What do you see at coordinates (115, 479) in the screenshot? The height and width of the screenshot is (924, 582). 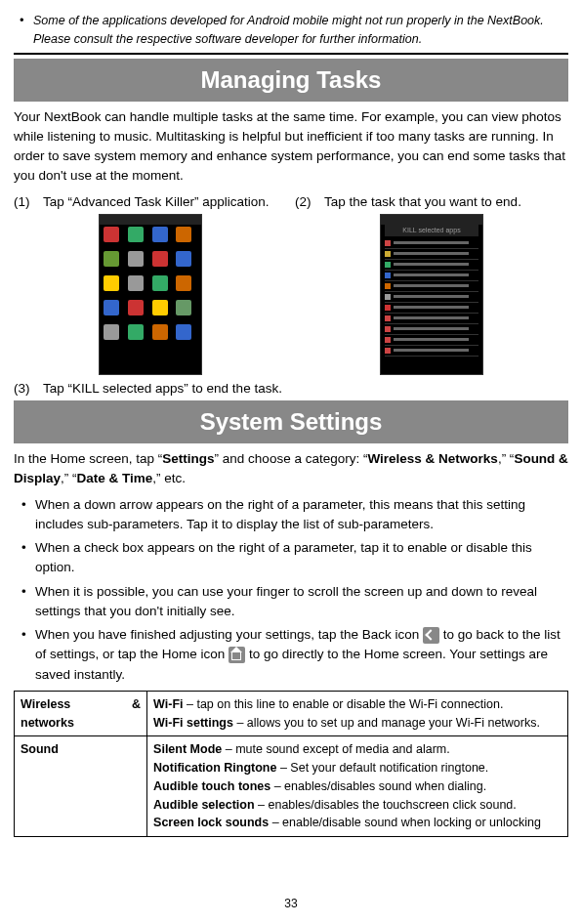 I see `intro-date: Date & Time` at bounding box center [115, 479].